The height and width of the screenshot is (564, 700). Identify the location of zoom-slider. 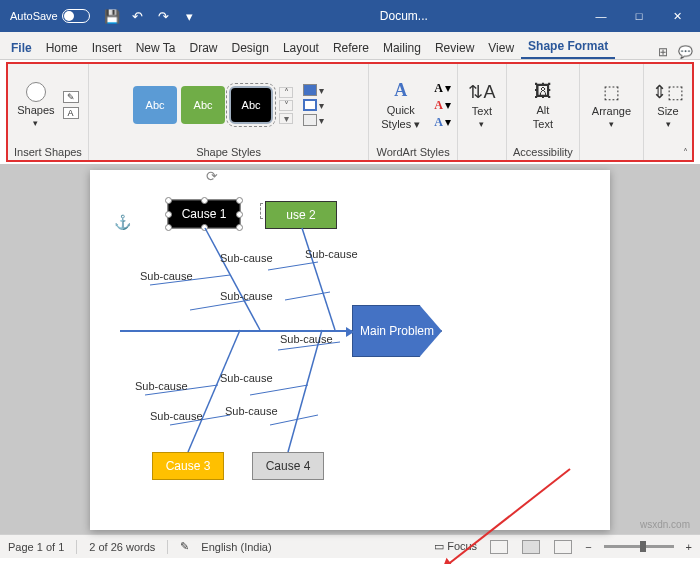
(639, 546).